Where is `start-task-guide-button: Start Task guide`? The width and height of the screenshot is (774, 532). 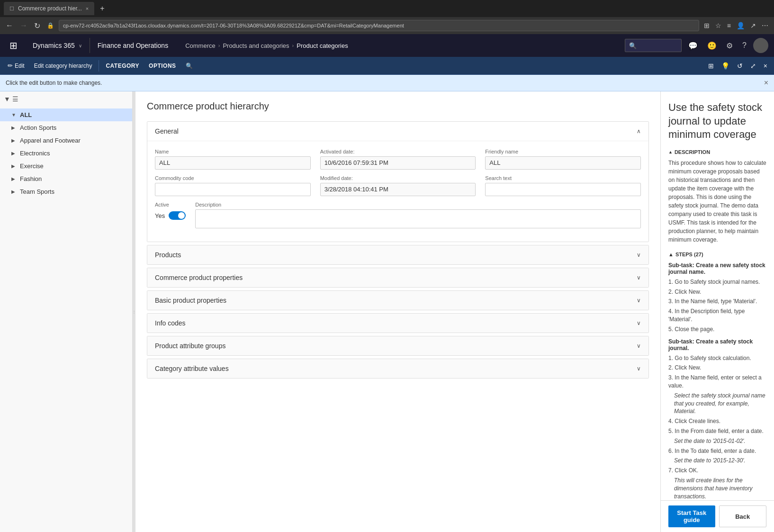 start-task-guide-button: Start Task guide is located at coordinates (692, 516).